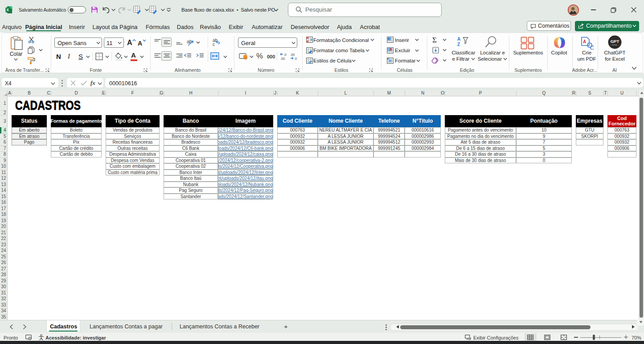 This screenshot has height=344, width=644. What do you see at coordinates (214, 44) in the screenshot?
I see `svg-text: c` at bounding box center [214, 44].